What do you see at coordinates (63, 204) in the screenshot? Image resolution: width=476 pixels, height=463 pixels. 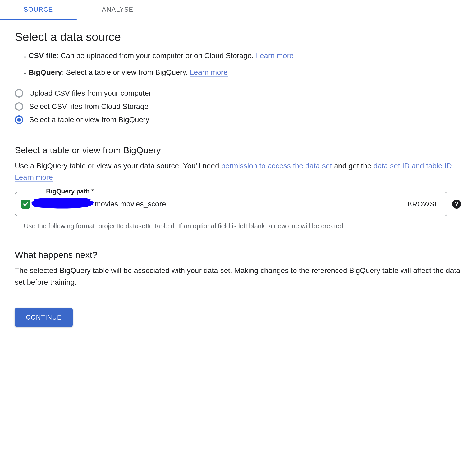 I see `redacted-project-id` at bounding box center [63, 204].